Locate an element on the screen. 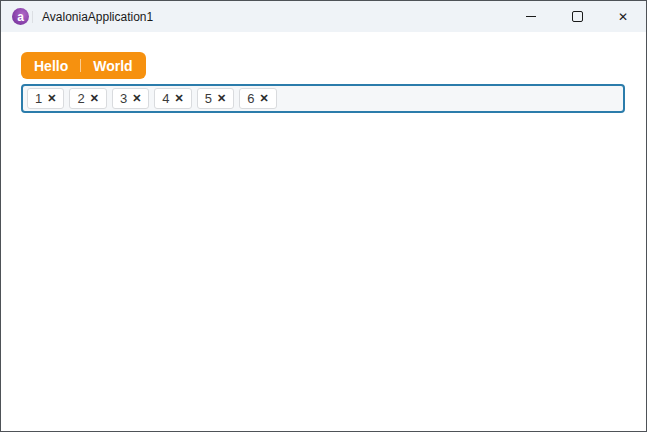  close-icon: ✕ is located at coordinates (623, 17).